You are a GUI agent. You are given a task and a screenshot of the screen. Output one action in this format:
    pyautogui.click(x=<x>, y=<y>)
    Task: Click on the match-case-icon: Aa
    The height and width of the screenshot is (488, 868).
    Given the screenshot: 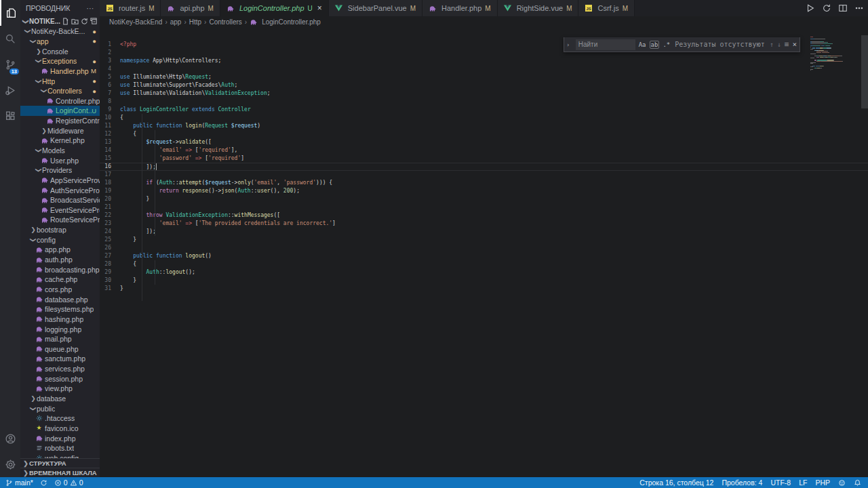 What is the action you would take?
    pyautogui.click(x=643, y=45)
    